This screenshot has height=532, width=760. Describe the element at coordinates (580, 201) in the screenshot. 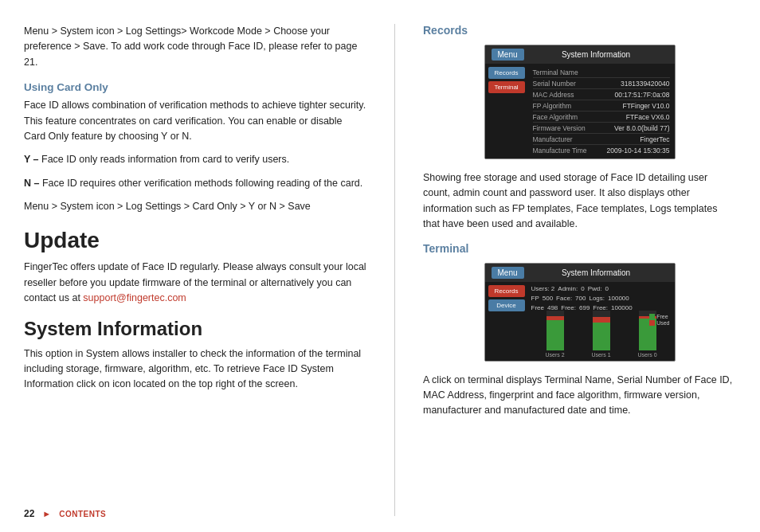

I see `records-desc: Showing free storage and used storage of…` at that location.